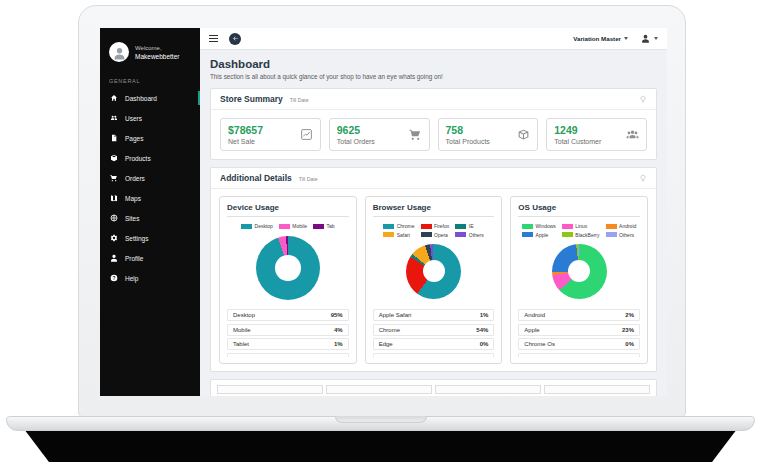  I want to click on sidebar-item-label: Dashboard, so click(141, 98).